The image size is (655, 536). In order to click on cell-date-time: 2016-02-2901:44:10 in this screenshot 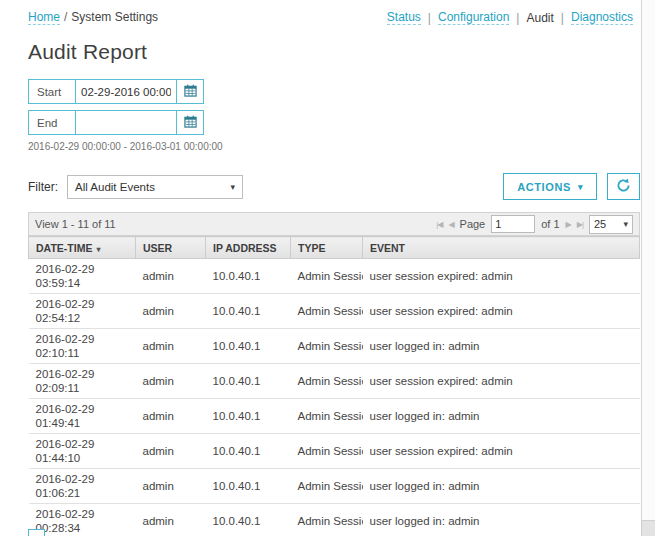, I will do `click(82, 452)`.